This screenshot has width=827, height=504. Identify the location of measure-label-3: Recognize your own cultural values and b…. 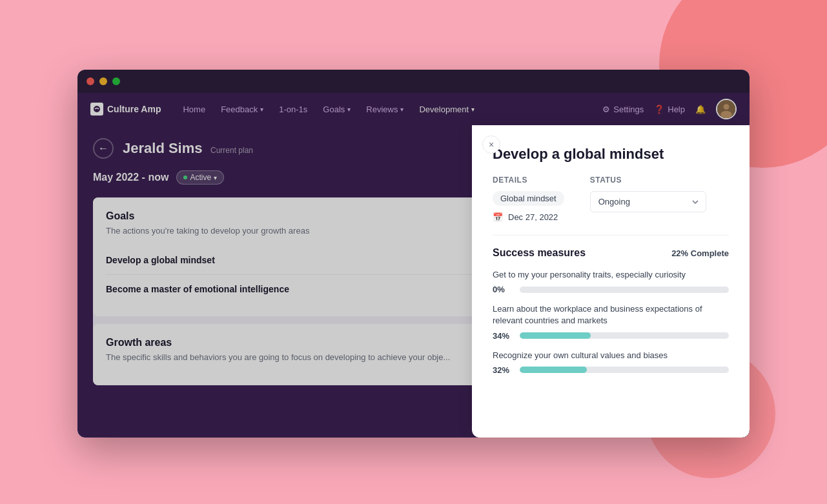
(611, 356).